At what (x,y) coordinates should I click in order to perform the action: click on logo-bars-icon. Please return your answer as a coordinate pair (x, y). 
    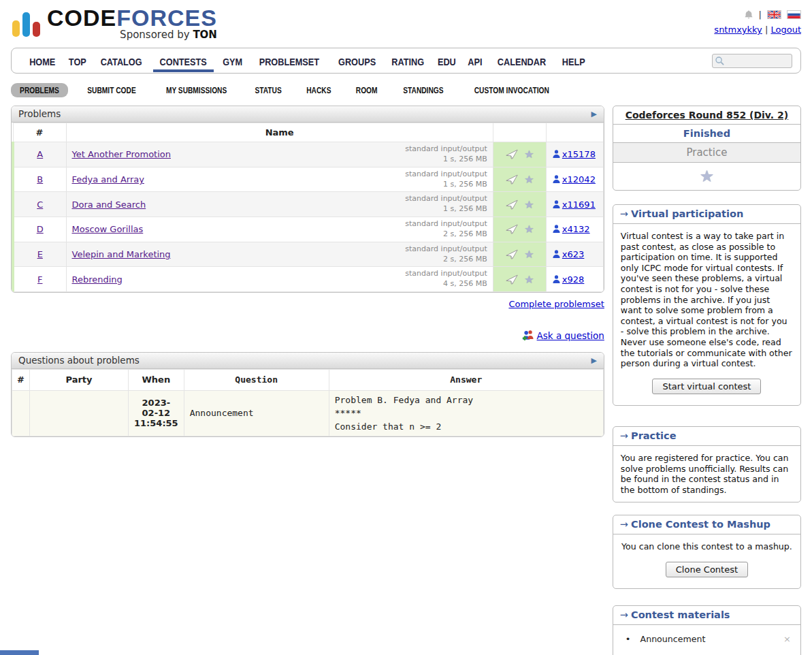
    Looking at the image, I should click on (26, 23).